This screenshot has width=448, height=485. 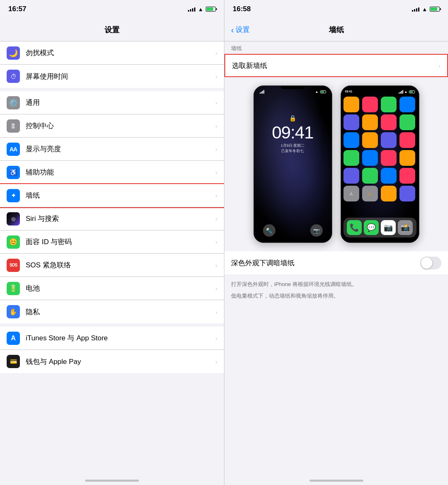 What do you see at coordinates (293, 230) in the screenshot?
I see `lockscreen-bottom: 🔦 📷` at bounding box center [293, 230].